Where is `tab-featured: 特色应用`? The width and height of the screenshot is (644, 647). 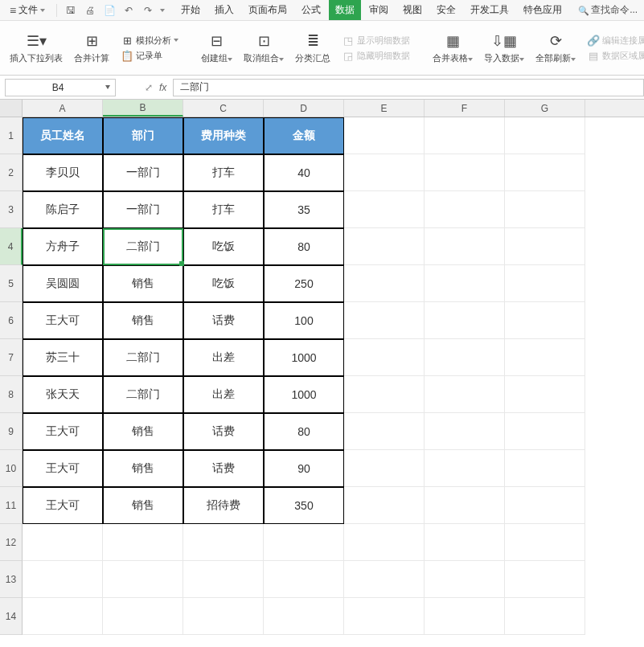
tab-featured: 特色应用 is located at coordinates (543, 10).